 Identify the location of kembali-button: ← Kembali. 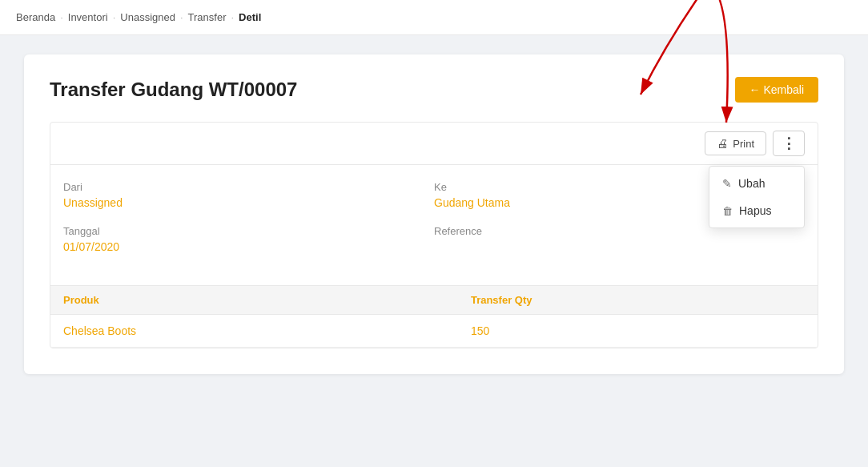
(777, 90).